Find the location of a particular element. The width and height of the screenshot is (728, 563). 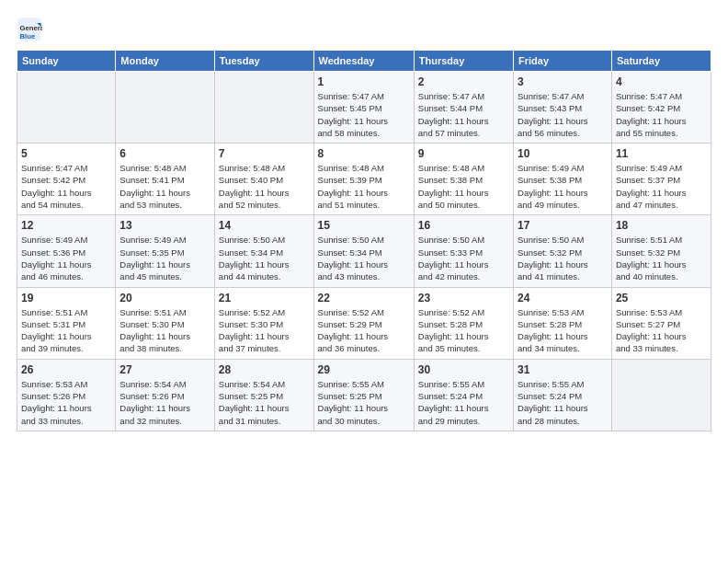

day-info: Sunrise: 5:54 AM Sunset: 5:25 PM Dayligh… is located at coordinates (265, 403).